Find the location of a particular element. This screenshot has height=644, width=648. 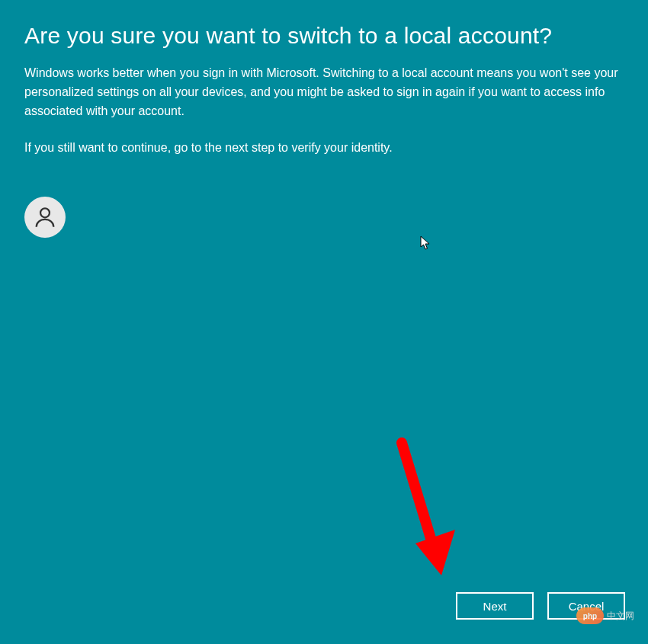

next-button: Next is located at coordinates (495, 606).